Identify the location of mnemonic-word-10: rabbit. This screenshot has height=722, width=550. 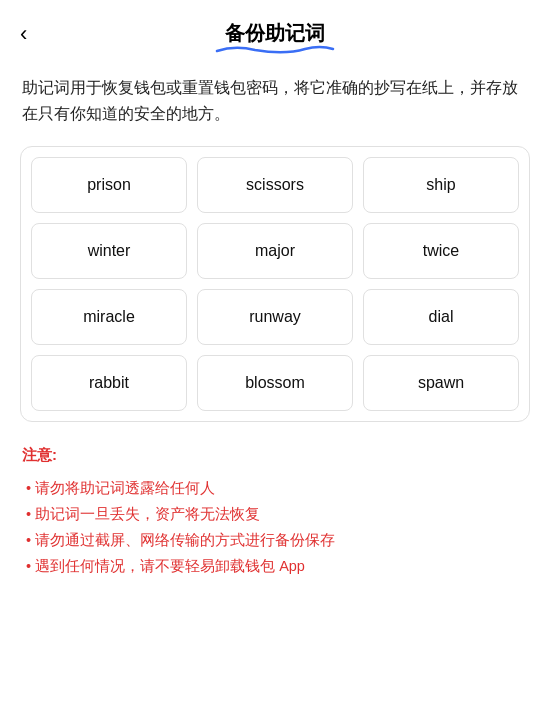
(109, 383).